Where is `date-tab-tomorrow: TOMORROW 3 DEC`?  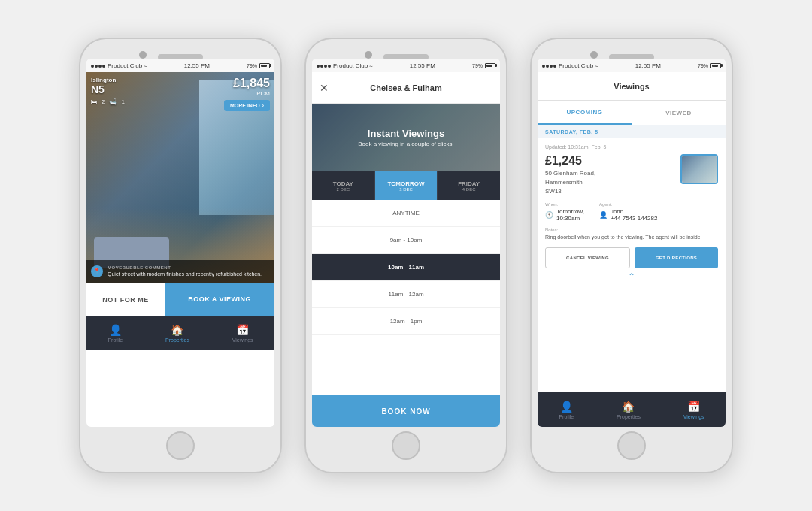
date-tab-tomorrow: TOMORROW 3 DEC is located at coordinates (407, 186).